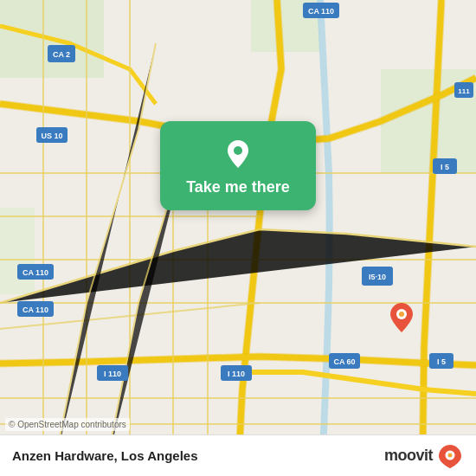  What do you see at coordinates (52, 136) in the screenshot?
I see `svg-text: US 10` at bounding box center [52, 136].